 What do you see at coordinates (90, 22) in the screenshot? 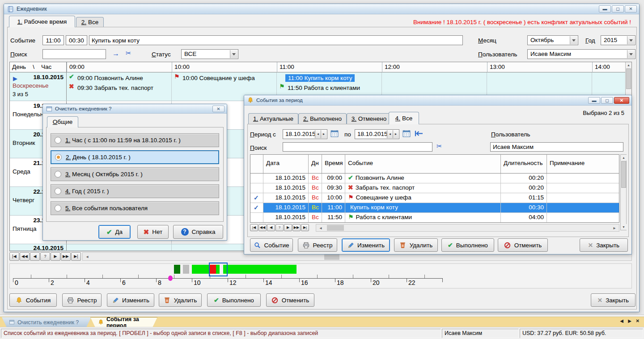
I see `tab-all: 2. Все` at bounding box center [90, 22].